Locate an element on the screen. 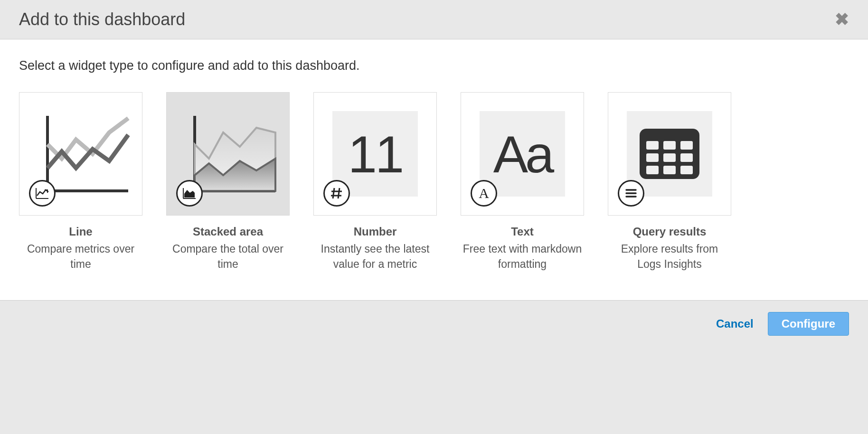 Image resolution: width=868 pixels, height=434 pixels. widget-desc: Explore results from Logs Insights is located at coordinates (670, 256).